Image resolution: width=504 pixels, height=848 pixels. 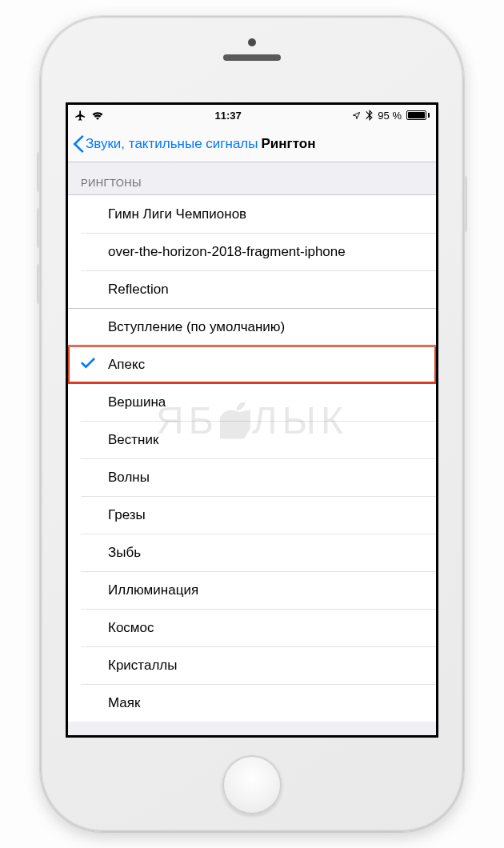 What do you see at coordinates (357, 115) in the screenshot?
I see `location-icon` at bounding box center [357, 115].